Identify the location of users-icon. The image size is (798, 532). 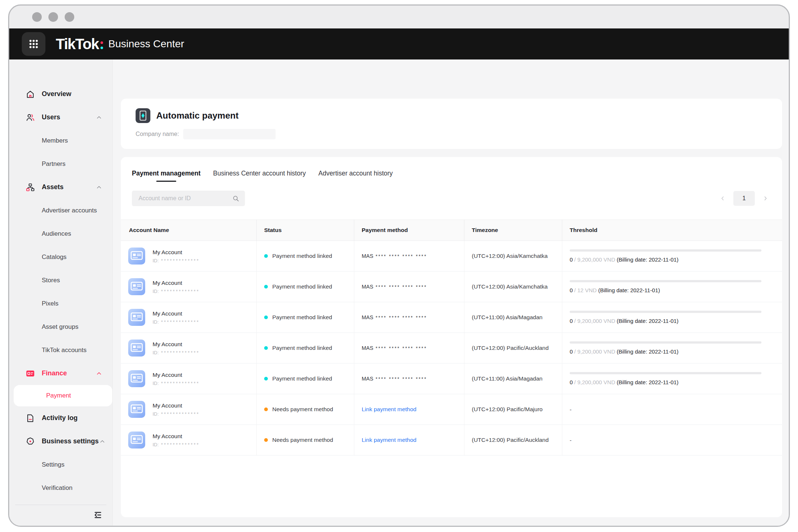
(30, 117).